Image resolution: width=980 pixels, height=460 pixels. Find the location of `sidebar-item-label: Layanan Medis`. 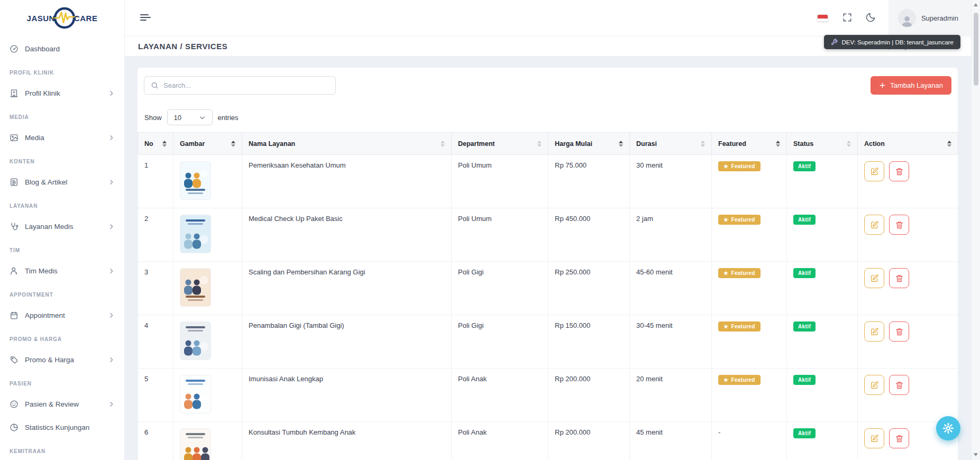

sidebar-item-label: Layanan Medis is located at coordinates (49, 226).